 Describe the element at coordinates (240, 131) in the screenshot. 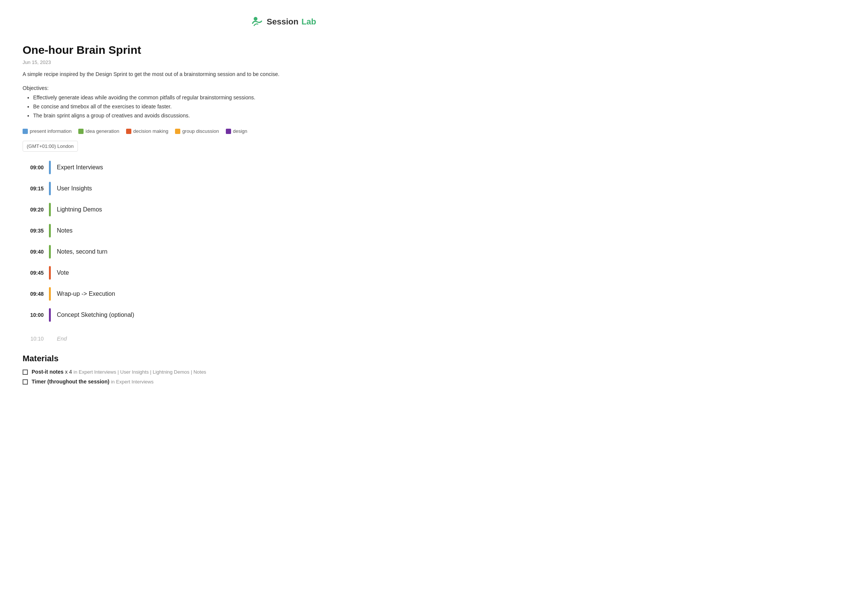

I see `legend-label-design: design` at that location.